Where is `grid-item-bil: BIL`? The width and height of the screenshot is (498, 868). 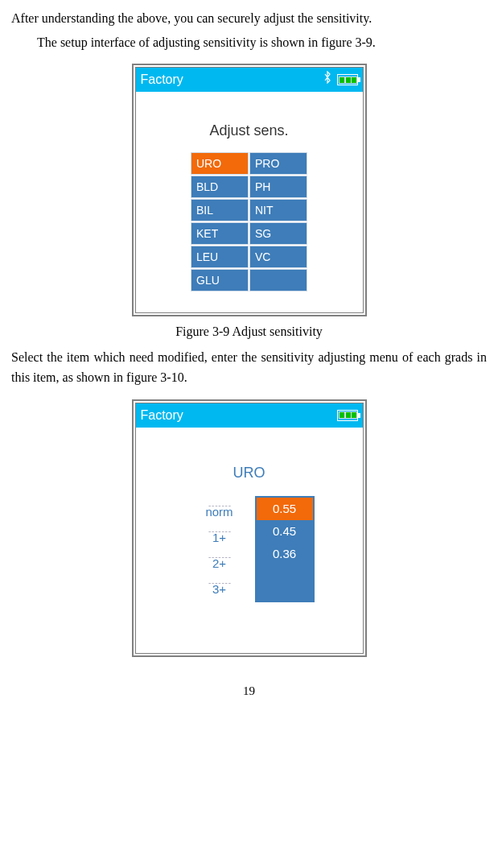 grid-item-bil: BIL is located at coordinates (220, 210).